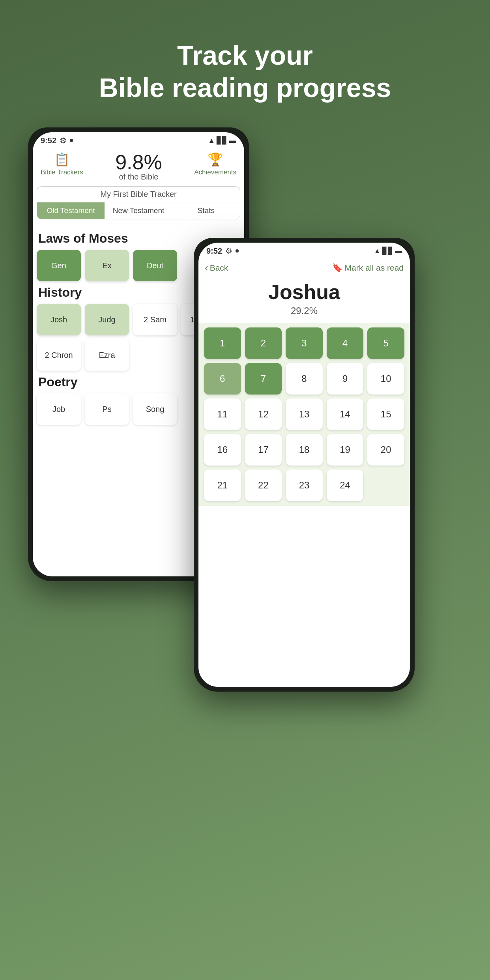 Image resolution: width=490 pixels, height=980 pixels. I want to click on achievements-icon: 🏆, so click(215, 159).